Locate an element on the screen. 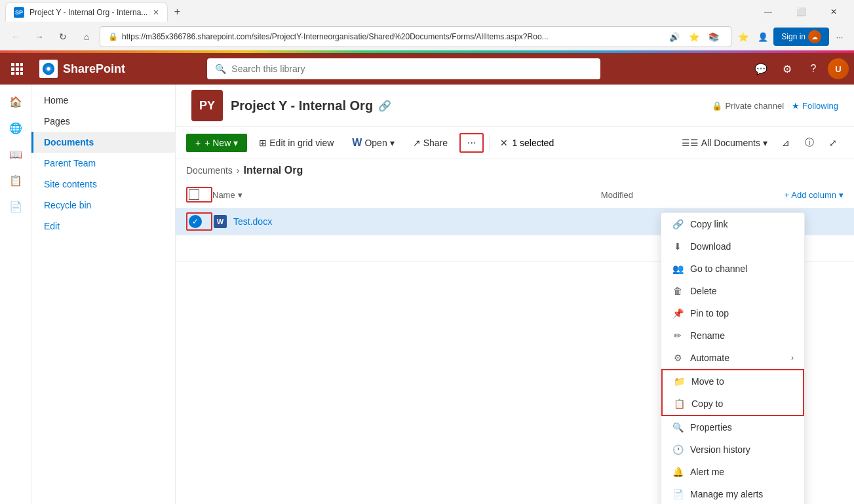 This screenshot has width=854, height=504. name-column-header: Name ▾ is located at coordinates (406, 195).